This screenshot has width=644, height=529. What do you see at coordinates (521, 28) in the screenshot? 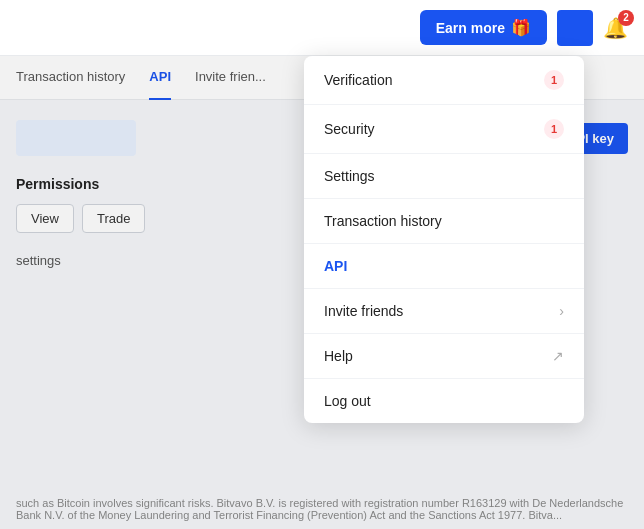
I see `gift-icon: 🎁` at bounding box center [521, 28].